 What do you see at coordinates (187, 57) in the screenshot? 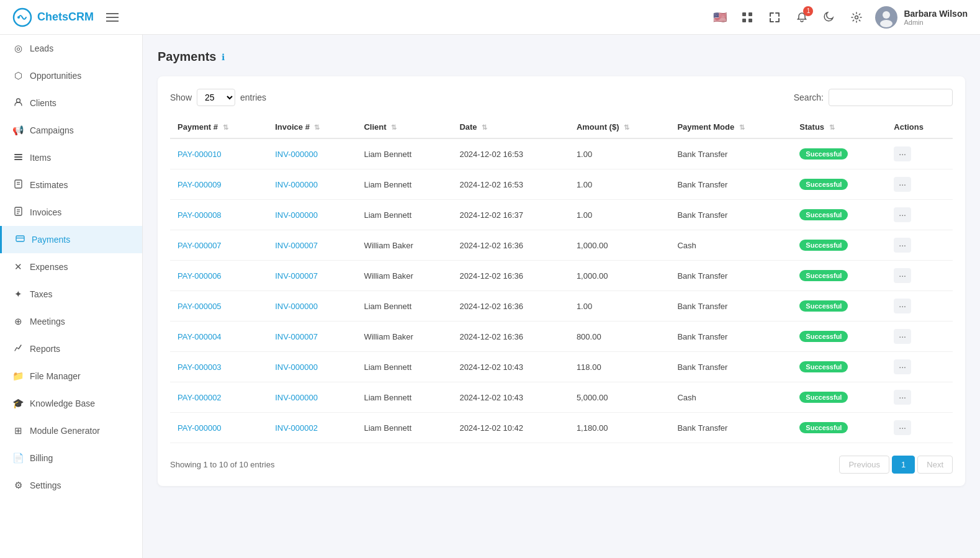
I see `page-title: Payments` at bounding box center [187, 57].